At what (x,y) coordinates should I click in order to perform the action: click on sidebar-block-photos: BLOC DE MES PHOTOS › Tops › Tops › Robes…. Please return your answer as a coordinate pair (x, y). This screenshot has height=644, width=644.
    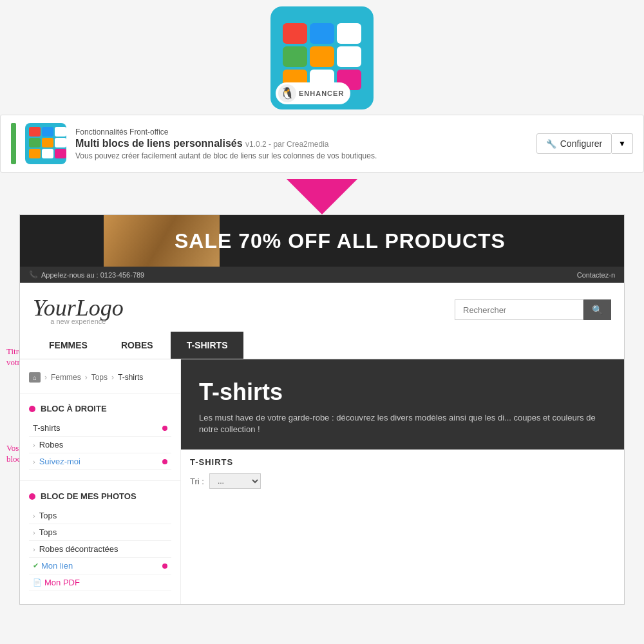
    Looking at the image, I should click on (100, 541).